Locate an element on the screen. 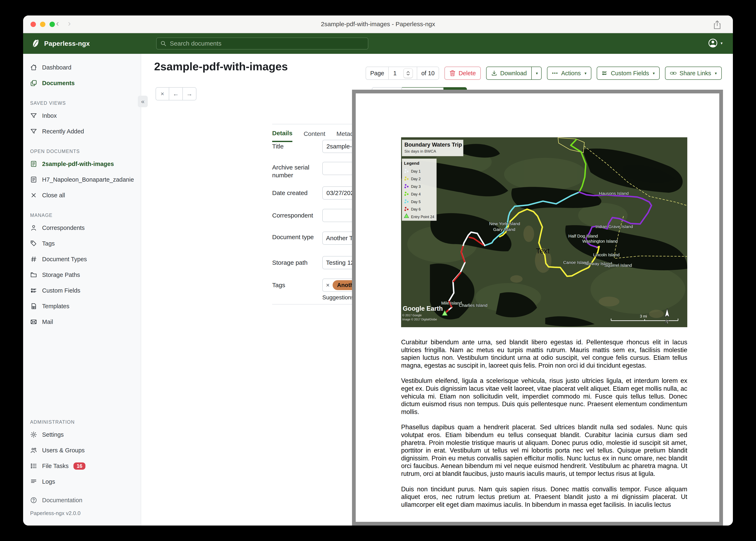 This screenshot has width=756, height=541. sidebar-item-settings: Settings is located at coordinates (82, 434).